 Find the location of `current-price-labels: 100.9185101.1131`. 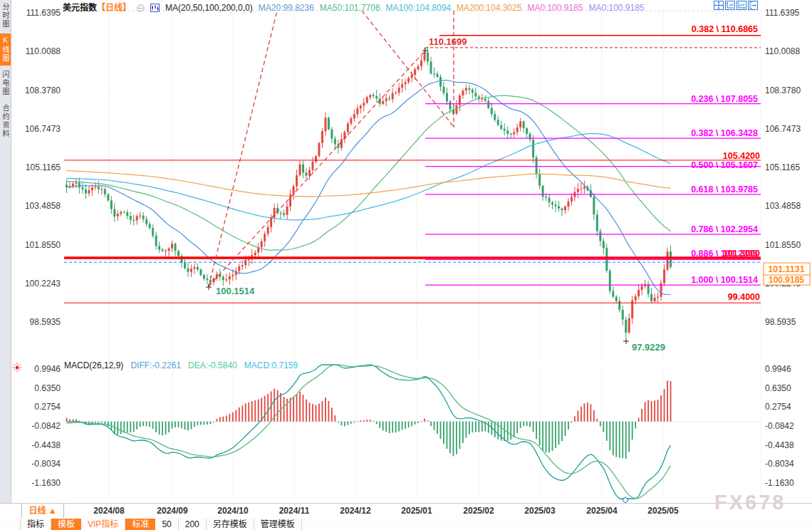

current-price-labels: 100.9185101.1131 is located at coordinates (786, 274).